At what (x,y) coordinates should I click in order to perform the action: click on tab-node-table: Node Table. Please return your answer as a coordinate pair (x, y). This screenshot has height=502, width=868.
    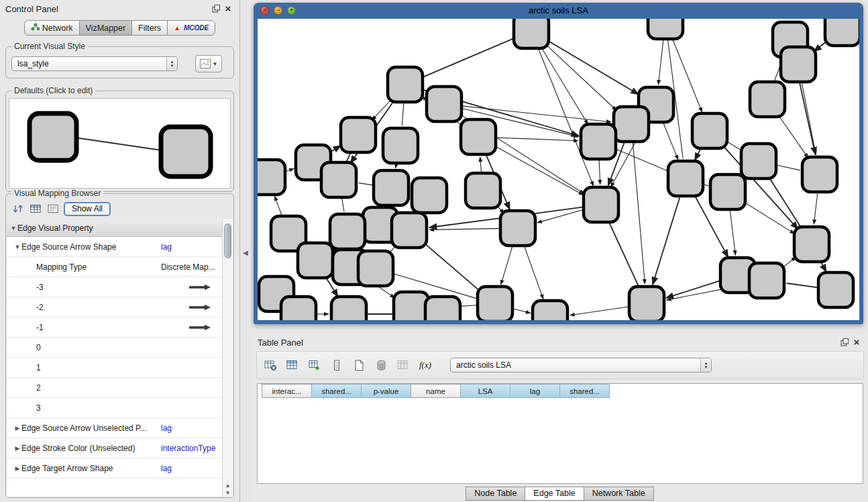
    Looking at the image, I should click on (495, 494).